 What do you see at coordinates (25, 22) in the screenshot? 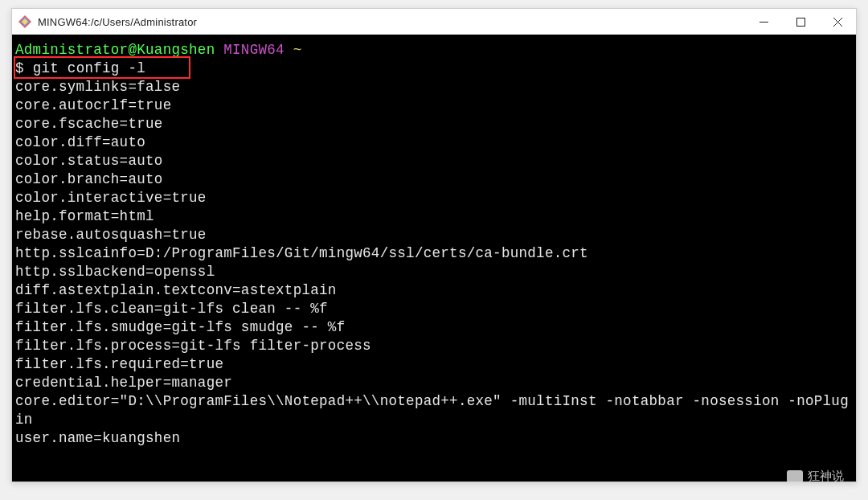
I see `app-icon` at bounding box center [25, 22].